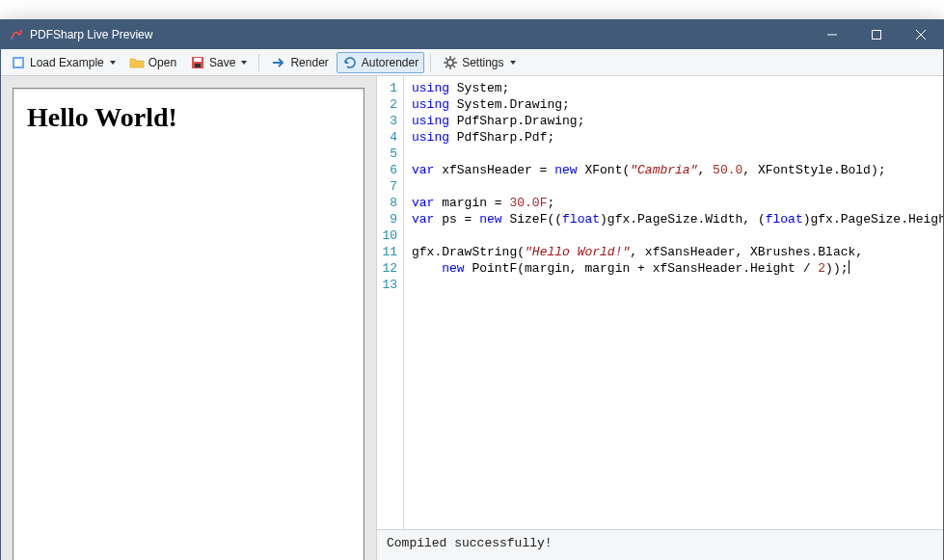  Describe the element at coordinates (673, 220) in the screenshot. I see `code-line: var ps = new SizeF((float)gfx.PageSize.W…` at that location.